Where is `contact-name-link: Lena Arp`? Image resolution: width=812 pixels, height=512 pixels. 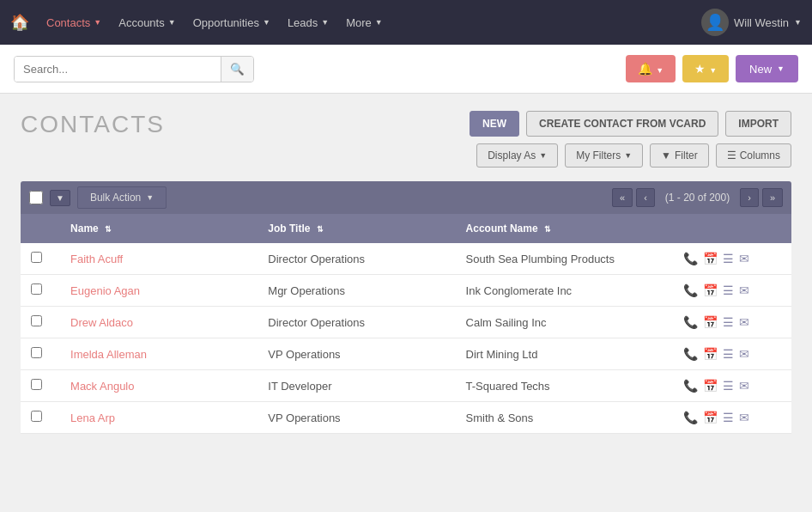 contact-name-link: Lena Arp is located at coordinates (93, 418).